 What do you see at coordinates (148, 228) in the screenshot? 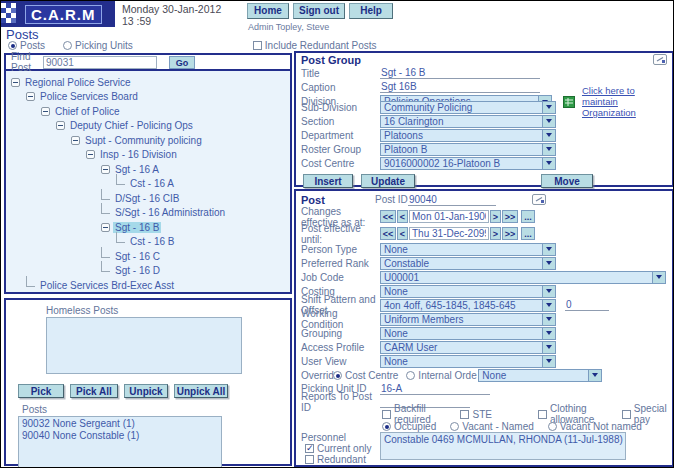
I see `tree-item: Sgt - 16 B` at bounding box center [148, 228].